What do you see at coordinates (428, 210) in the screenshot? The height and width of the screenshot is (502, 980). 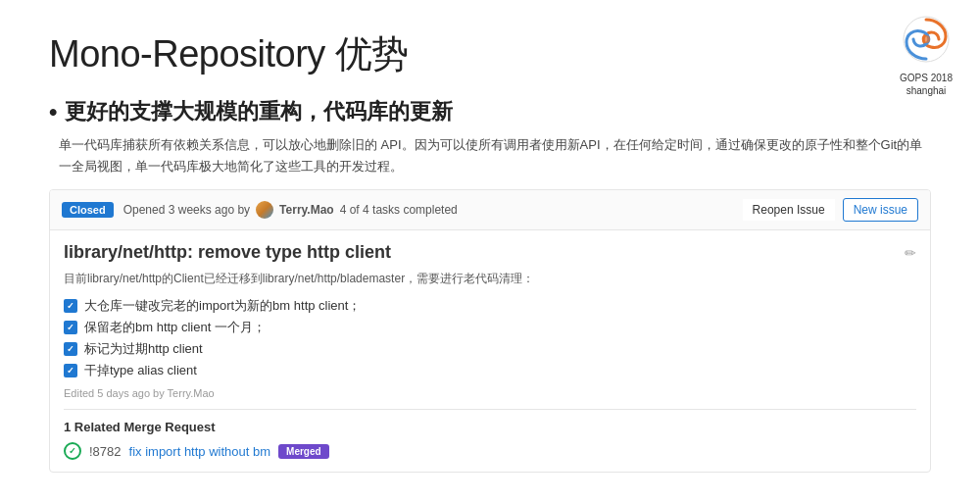 I see `issue-meta: Opened 3 weeks ago by Terry.Mao 4 of 4 t…` at bounding box center [428, 210].